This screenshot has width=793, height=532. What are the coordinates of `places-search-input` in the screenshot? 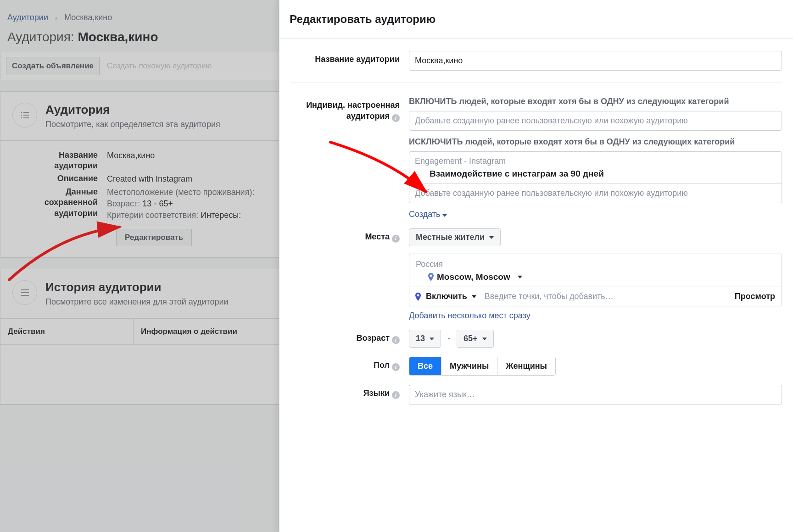 It's located at (605, 296).